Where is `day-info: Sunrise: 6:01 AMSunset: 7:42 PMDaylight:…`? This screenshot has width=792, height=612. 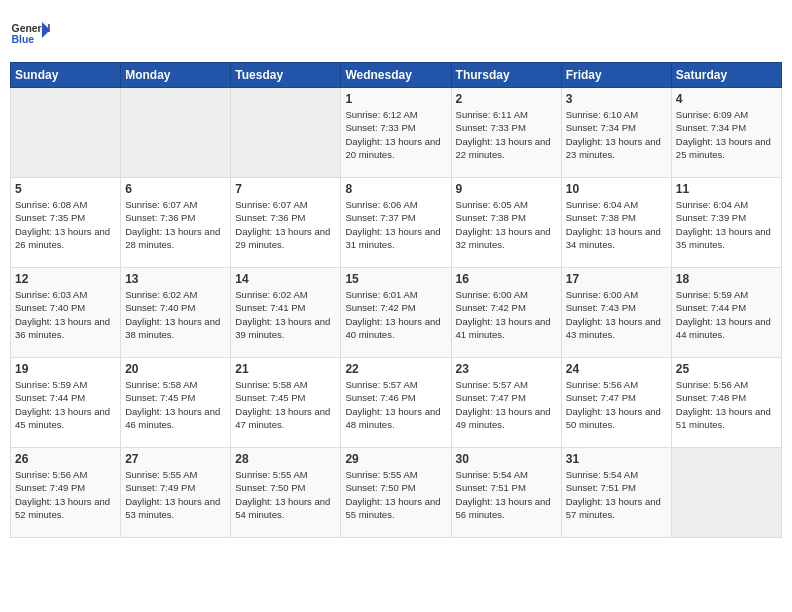 day-info: Sunrise: 6:01 AMSunset: 7:42 PMDaylight:… is located at coordinates (396, 314).